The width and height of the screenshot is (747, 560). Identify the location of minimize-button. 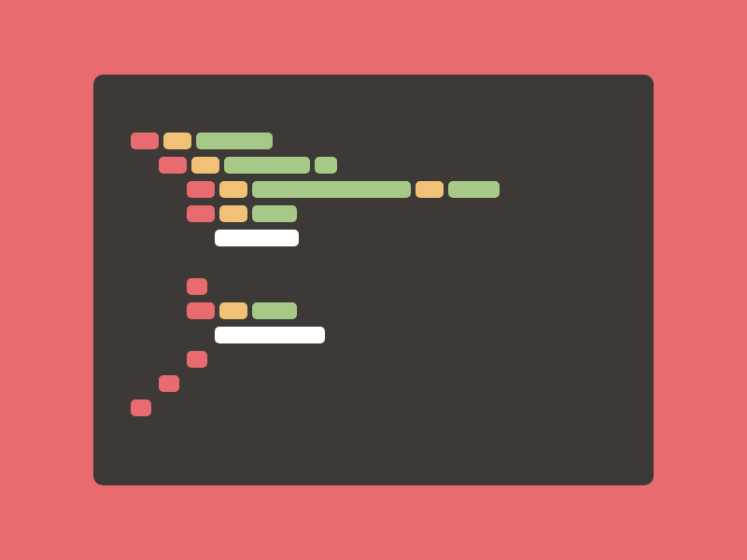
(130, 92).